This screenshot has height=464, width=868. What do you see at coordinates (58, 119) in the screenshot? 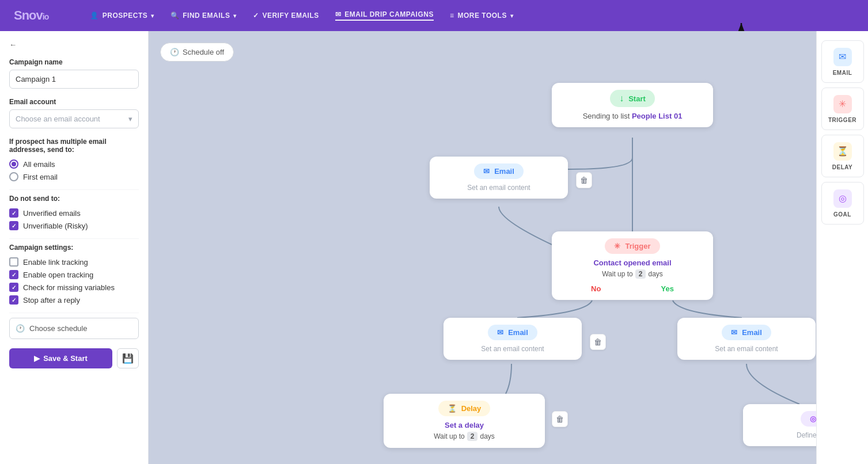
I see `email-account-placeholder: Choose an email account` at bounding box center [58, 119].